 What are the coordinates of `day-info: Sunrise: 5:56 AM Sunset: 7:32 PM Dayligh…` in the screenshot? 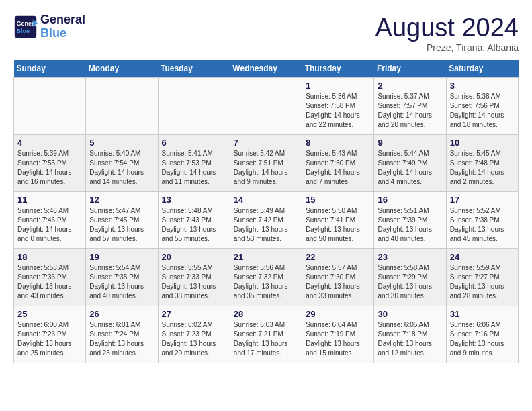 It's located at (266, 282).